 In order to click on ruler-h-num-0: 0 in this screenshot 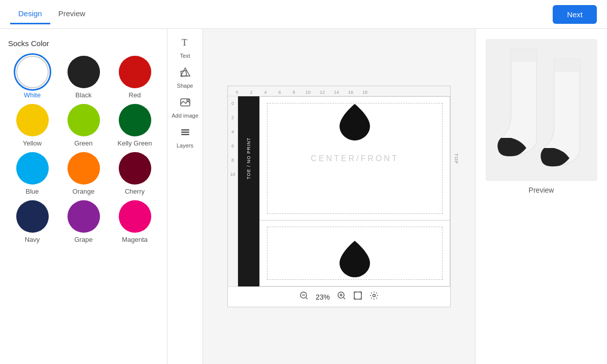, I will do `click(237, 92)`.